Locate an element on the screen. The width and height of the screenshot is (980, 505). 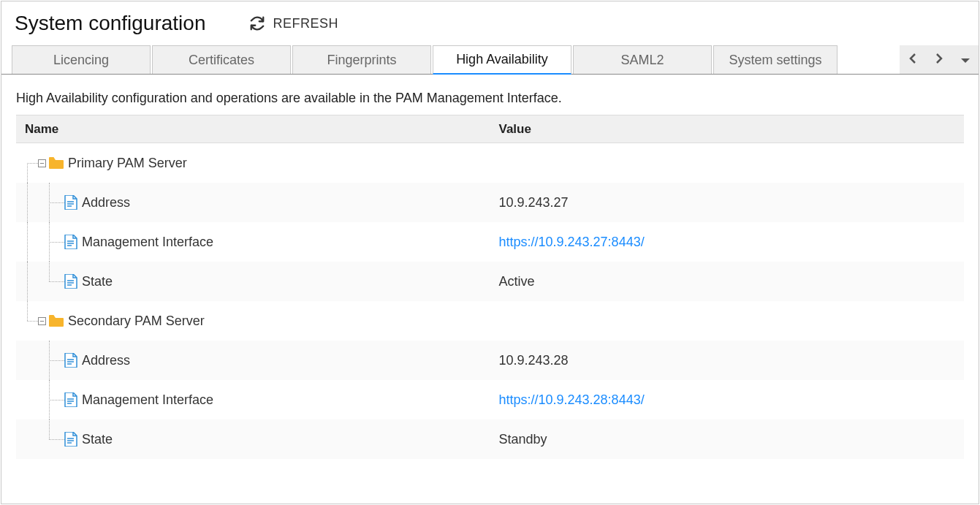
management-interface-link: https://10.9.243.27:8443/ is located at coordinates (571, 242).